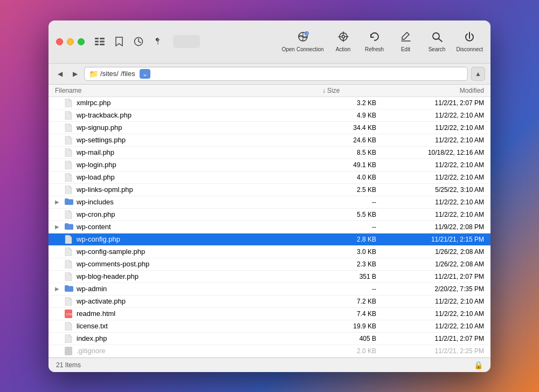 Image resolution: width=539 pixels, height=392 pixels. I want to click on file-name-text: wp-comments-post.php, so click(113, 264).